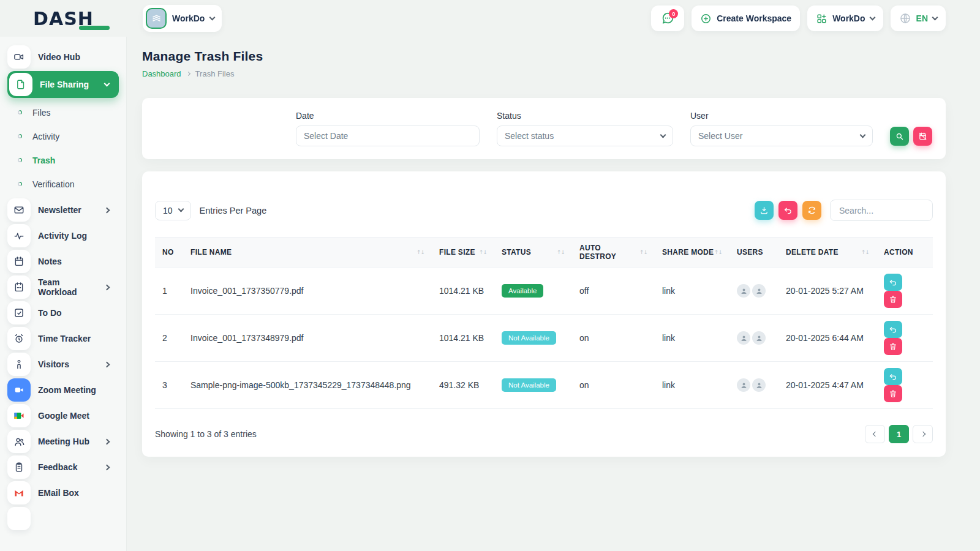  Describe the element at coordinates (63, 113) in the screenshot. I see `sidebar-item-files: Files` at that location.